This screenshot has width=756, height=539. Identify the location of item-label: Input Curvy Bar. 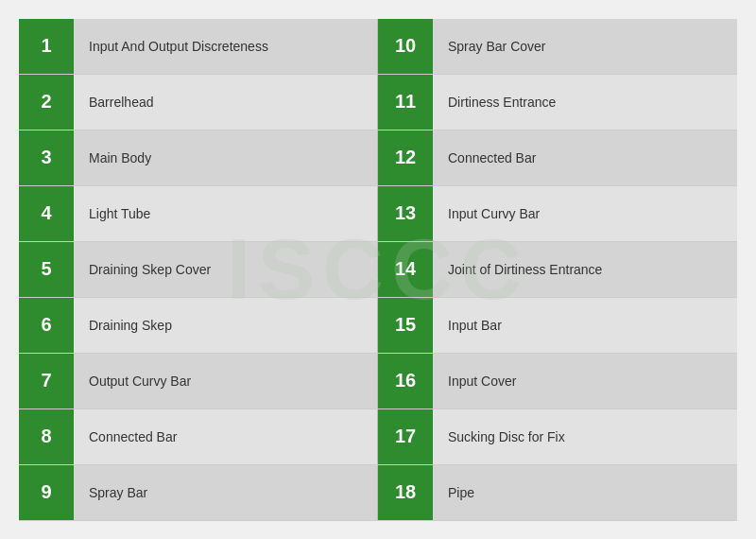
(585, 214).